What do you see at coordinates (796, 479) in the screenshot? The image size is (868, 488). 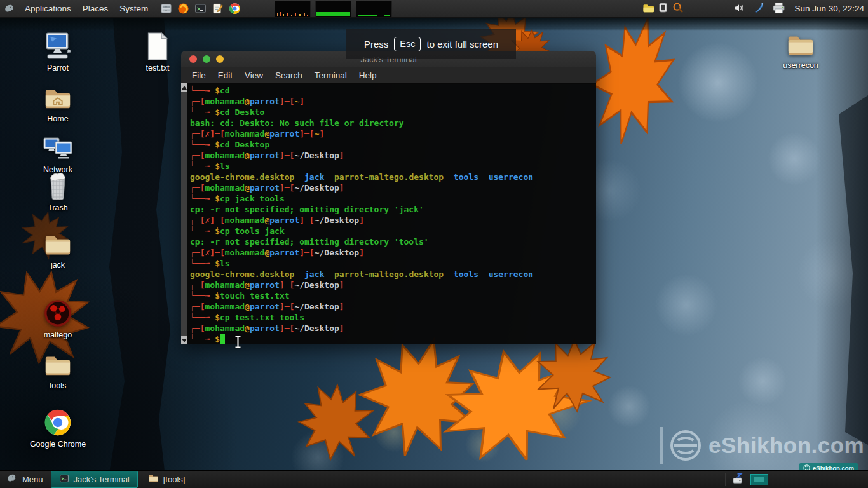 I see `taskbar-right` at bounding box center [796, 479].